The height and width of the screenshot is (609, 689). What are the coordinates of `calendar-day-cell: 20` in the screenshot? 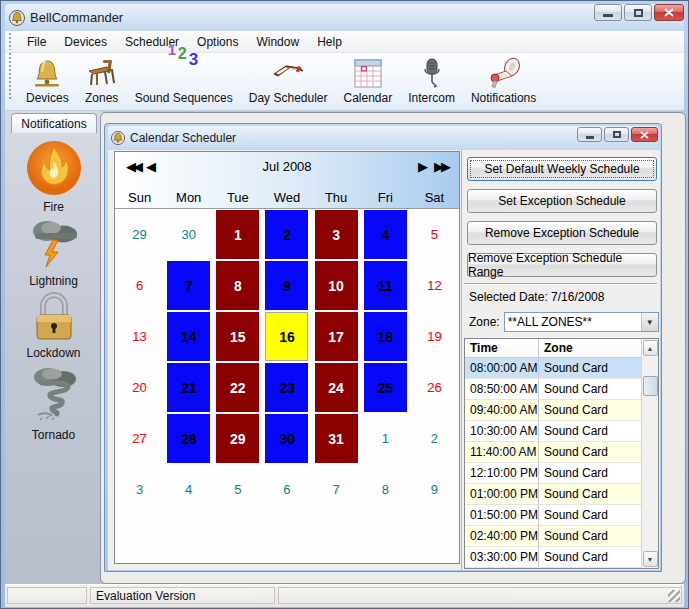 It's located at (140, 388).